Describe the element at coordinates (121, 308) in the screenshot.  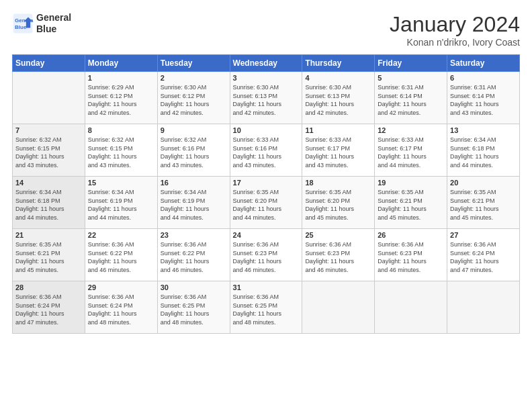
I see `cell-w5-d2: 29Sunrise: 6:36 AM Sunset: 6:24 PM Dayli…` at that location.